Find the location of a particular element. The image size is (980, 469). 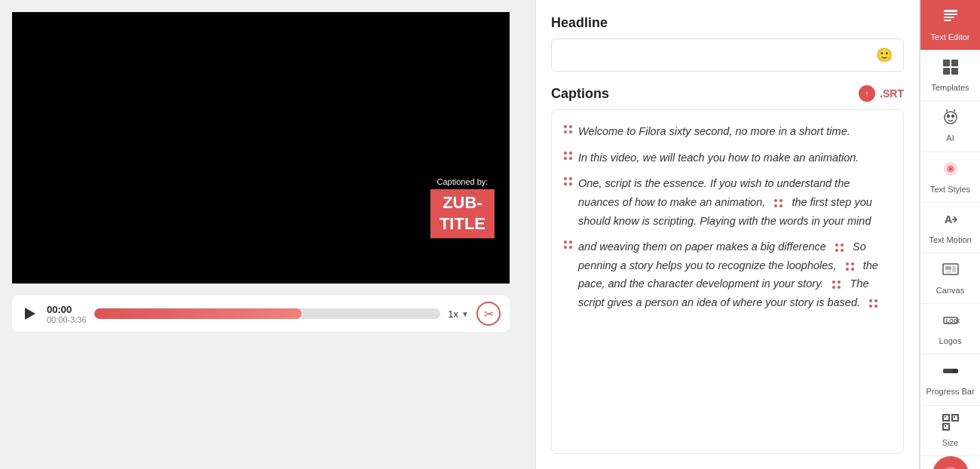

tool-text-styles-label: Text Styles is located at coordinates (950, 190).